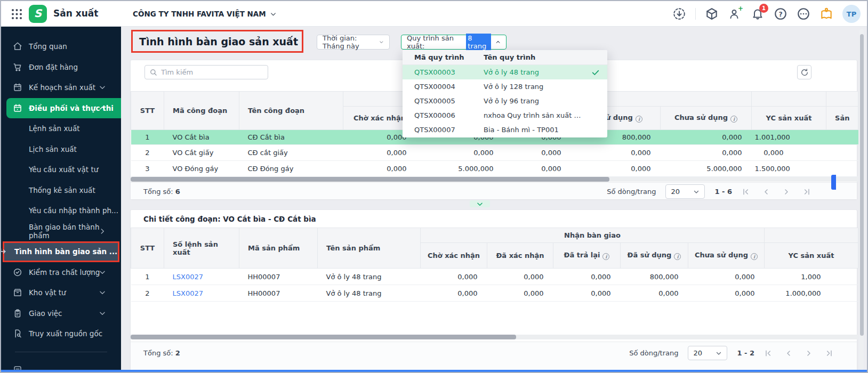  What do you see at coordinates (495, 277) in the screenshot?
I see `table-row: 1LSX0027HH00007Vở ô ly 48 trang0,0000,00…` at bounding box center [495, 277].